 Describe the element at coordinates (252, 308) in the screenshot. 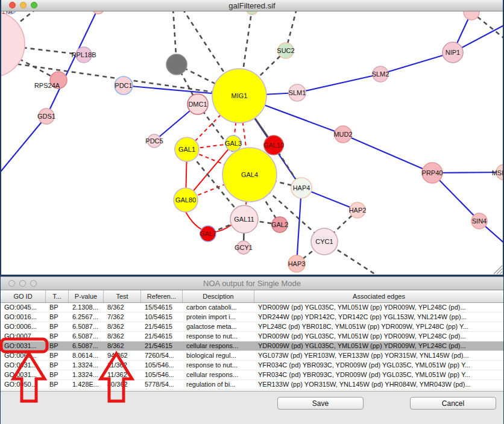

I see `table-row: GO:0045...BP2.1308...8/36215/54615carbon…` at that location.